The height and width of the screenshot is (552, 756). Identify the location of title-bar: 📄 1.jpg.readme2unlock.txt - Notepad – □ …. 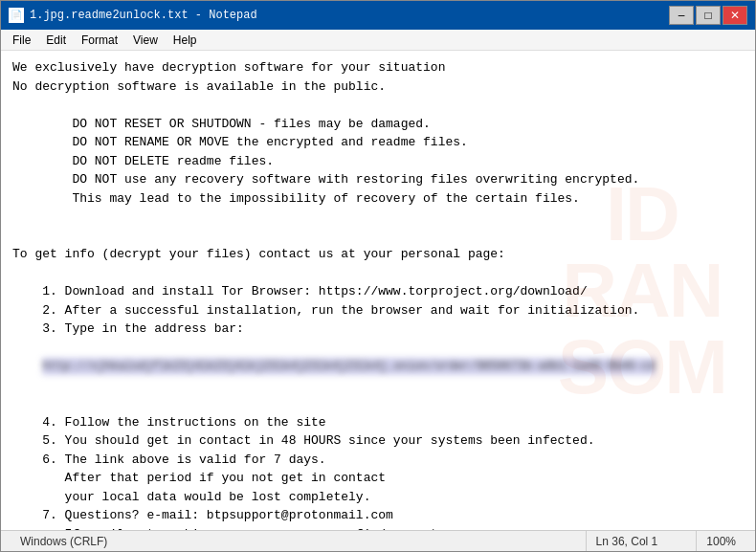
(378, 15).